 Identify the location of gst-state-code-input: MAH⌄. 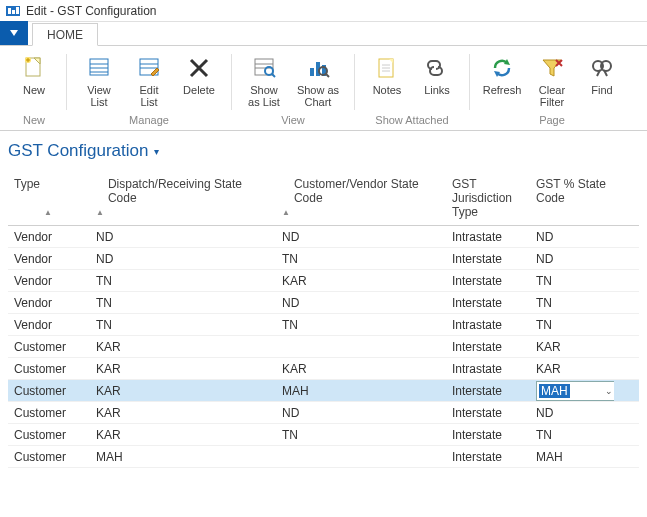
(575, 391).